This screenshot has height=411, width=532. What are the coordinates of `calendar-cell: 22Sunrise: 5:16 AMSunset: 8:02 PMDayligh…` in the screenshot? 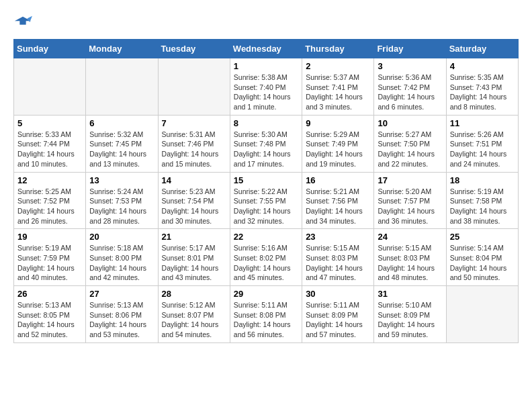 It's located at (266, 258).